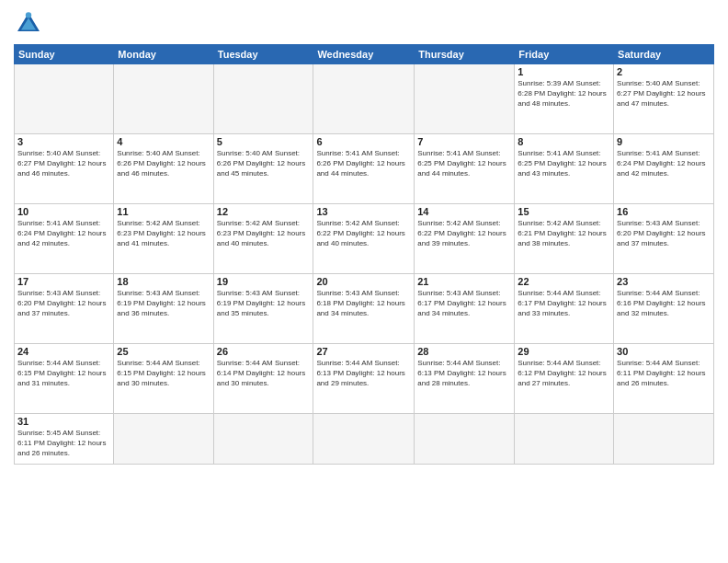 The image size is (728, 563). I want to click on calendar-cell: 8Sunrise: 5:41 AM Sunset: 6:25 PM Daylig…, so click(564, 169).